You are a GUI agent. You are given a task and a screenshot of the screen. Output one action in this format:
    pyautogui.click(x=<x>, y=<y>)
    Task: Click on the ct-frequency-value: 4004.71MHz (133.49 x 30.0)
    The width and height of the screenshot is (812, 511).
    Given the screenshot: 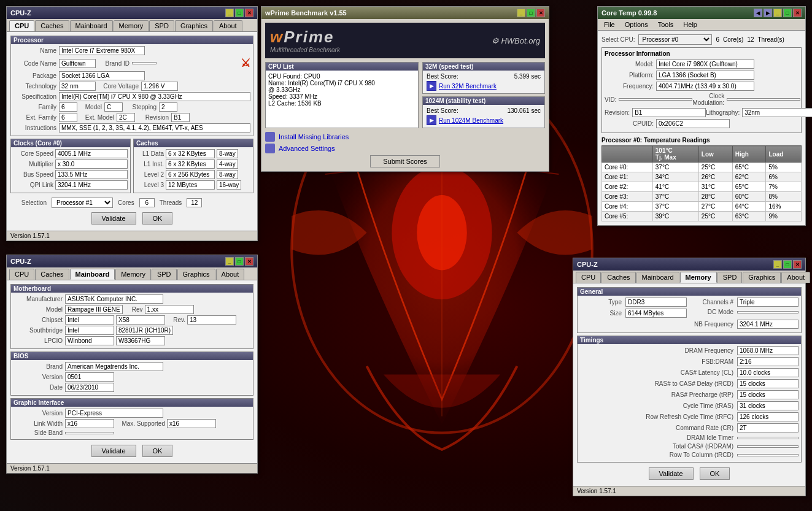 What is the action you would take?
    pyautogui.click(x=705, y=86)
    